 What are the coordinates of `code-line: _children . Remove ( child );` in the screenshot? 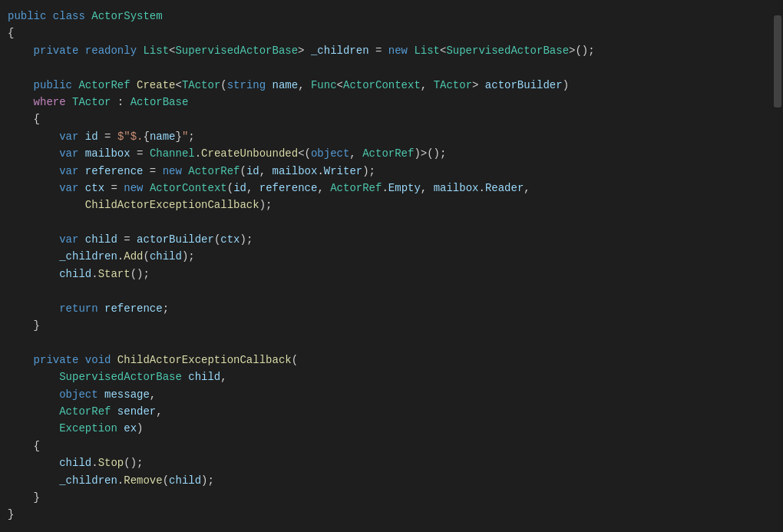 It's located at (392, 481).